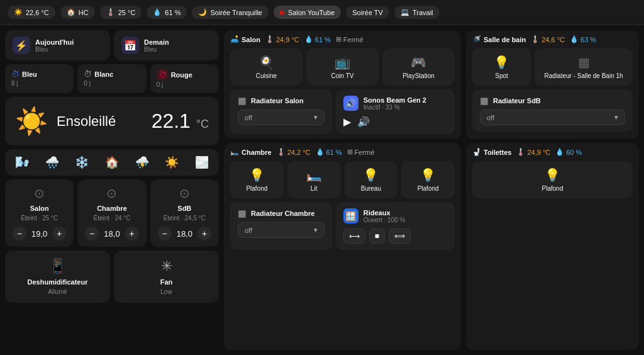  I want to click on rideaux-expand-button: ⟷, so click(355, 236).